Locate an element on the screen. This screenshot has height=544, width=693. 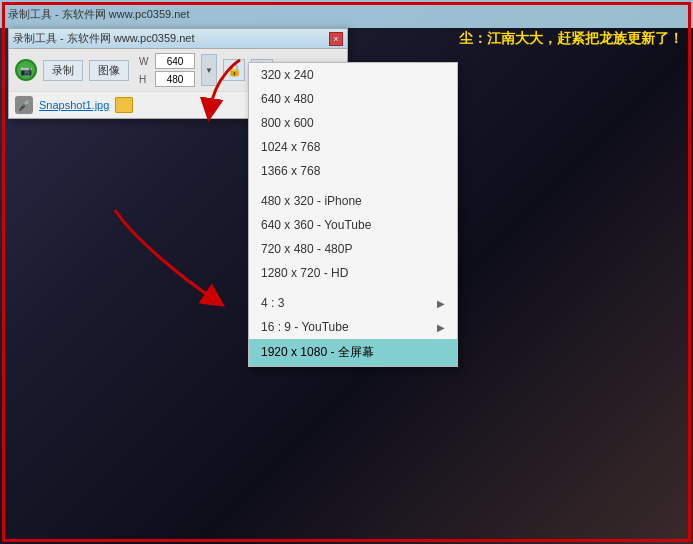
top-right-text: 尘：江南大大，赶紧把龙族更新了！ is located at coordinates (571, 39).